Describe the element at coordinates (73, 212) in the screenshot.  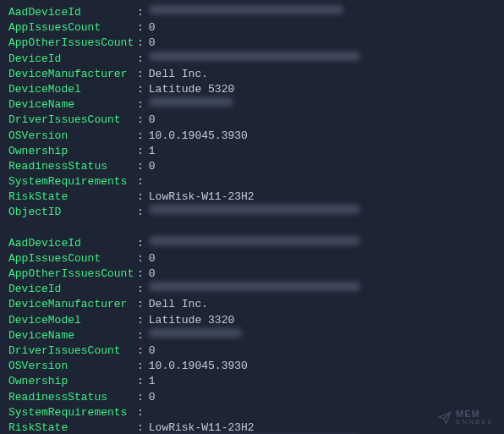
I see `property-key: ObjectID` at that location.